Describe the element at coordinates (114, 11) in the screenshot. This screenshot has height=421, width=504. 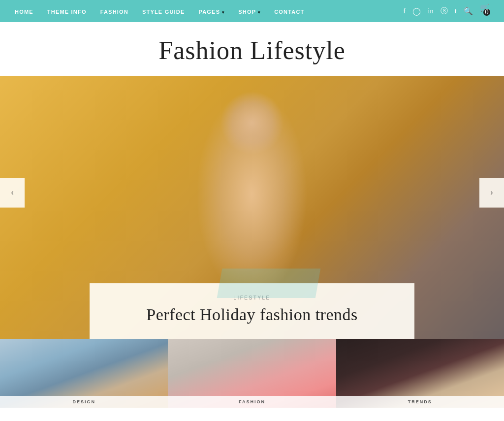
I see `nav-item-fashion: Fashion` at that location.